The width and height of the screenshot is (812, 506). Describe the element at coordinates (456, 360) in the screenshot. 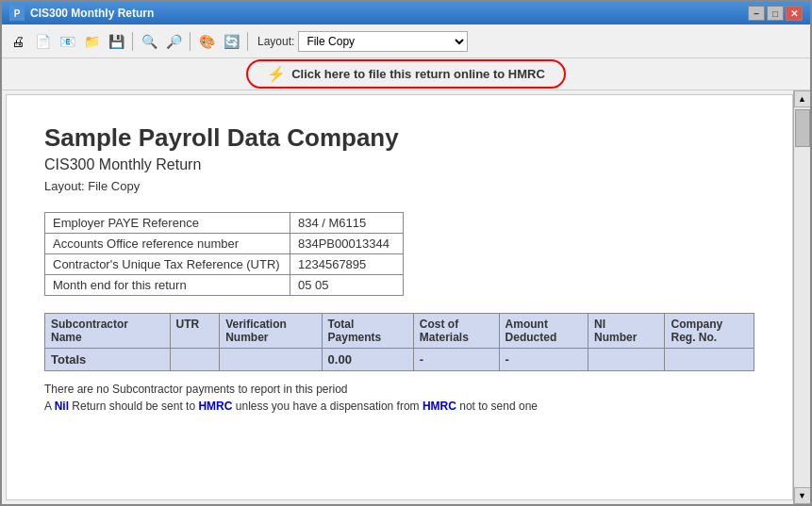

I see `totals-materials: -` at that location.